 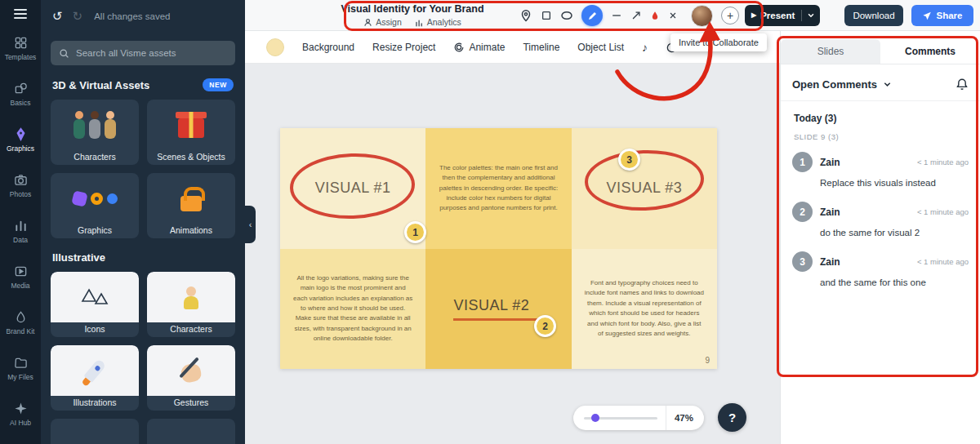 I want to click on resize-project-button: Resize Project, so click(x=403, y=47).